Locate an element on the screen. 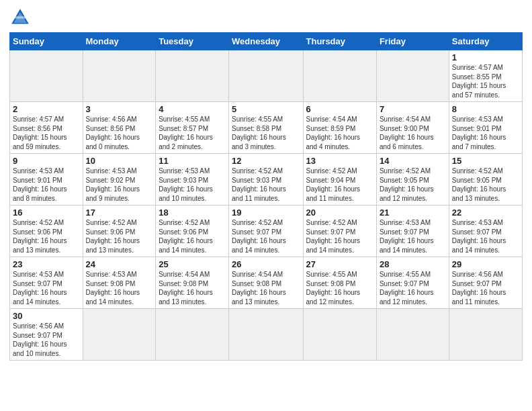 This screenshot has height=411, width=532. day-number: 3 is located at coordinates (120, 109).